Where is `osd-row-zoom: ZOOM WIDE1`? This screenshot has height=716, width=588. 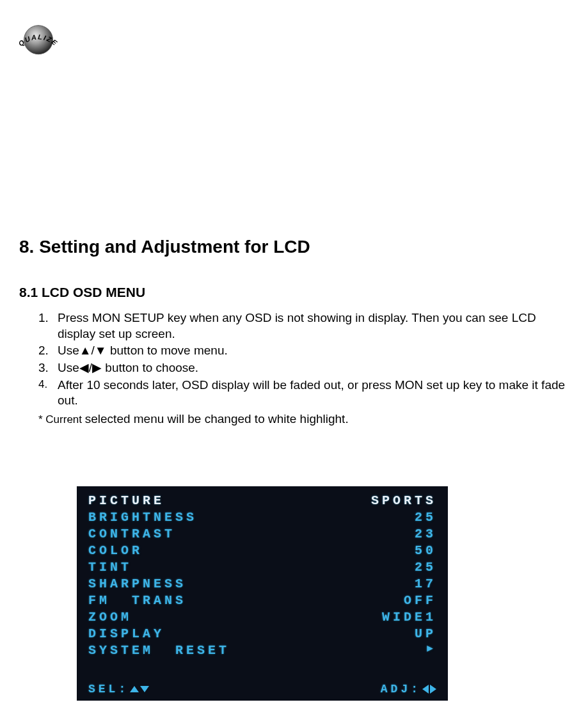 osd-row-zoom: ZOOM WIDE1 is located at coordinates (262, 617).